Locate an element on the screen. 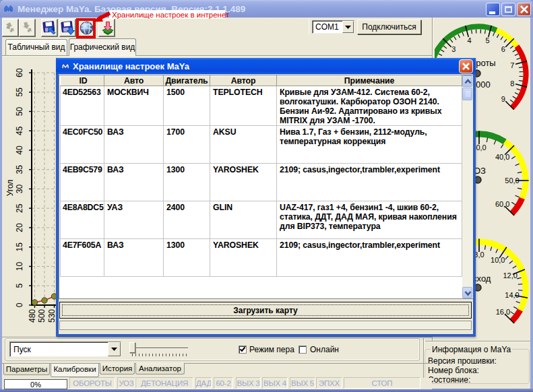  svg-text: 50 is located at coordinates (20, 112).